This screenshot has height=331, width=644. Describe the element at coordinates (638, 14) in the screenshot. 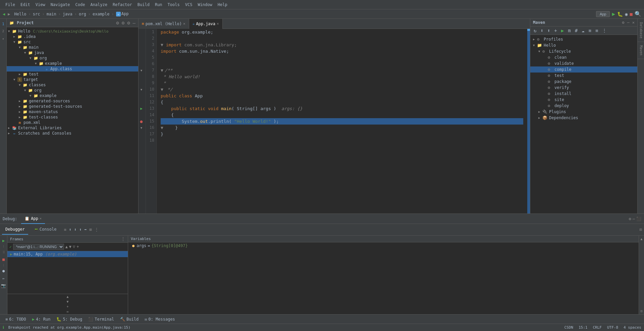

I see `search-everywhere-button: 🔍` at that location.